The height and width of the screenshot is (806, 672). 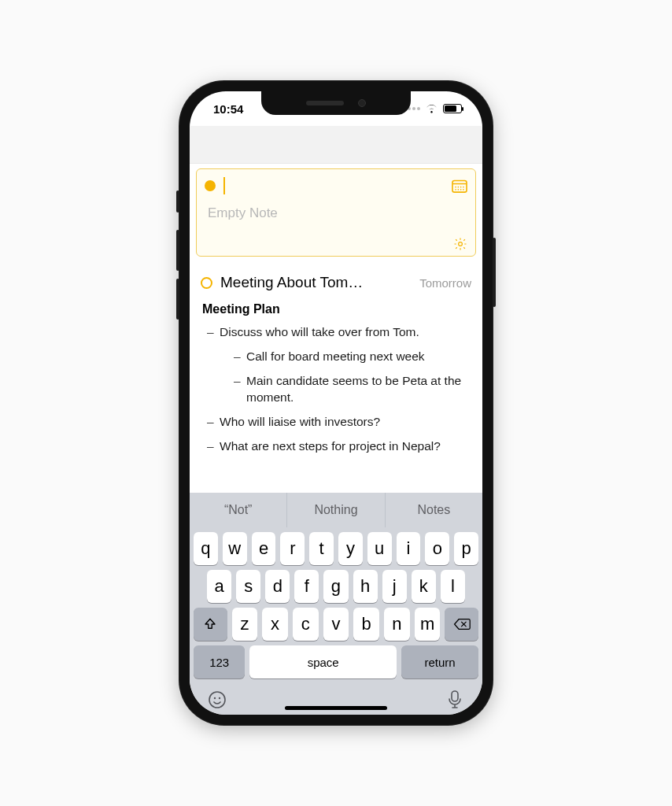 I want to click on key-r: r, so click(x=293, y=549).